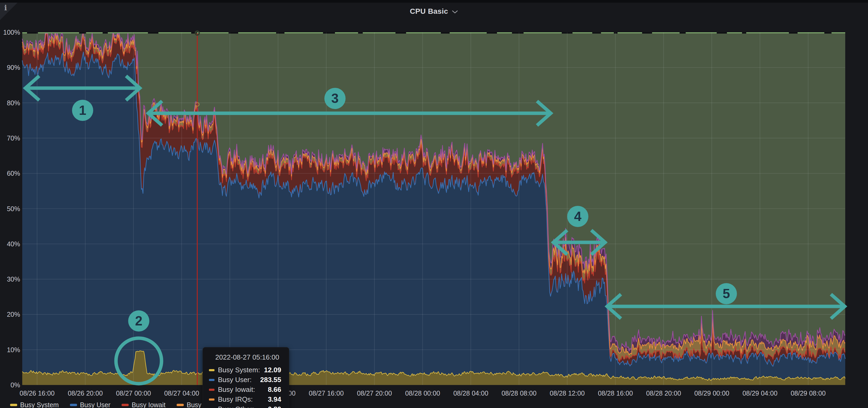  What do you see at coordinates (246, 386) in the screenshot?
I see `tooltip-rows: Busy System:12.09Busy User:283.55Busy Io…` at bounding box center [246, 386].